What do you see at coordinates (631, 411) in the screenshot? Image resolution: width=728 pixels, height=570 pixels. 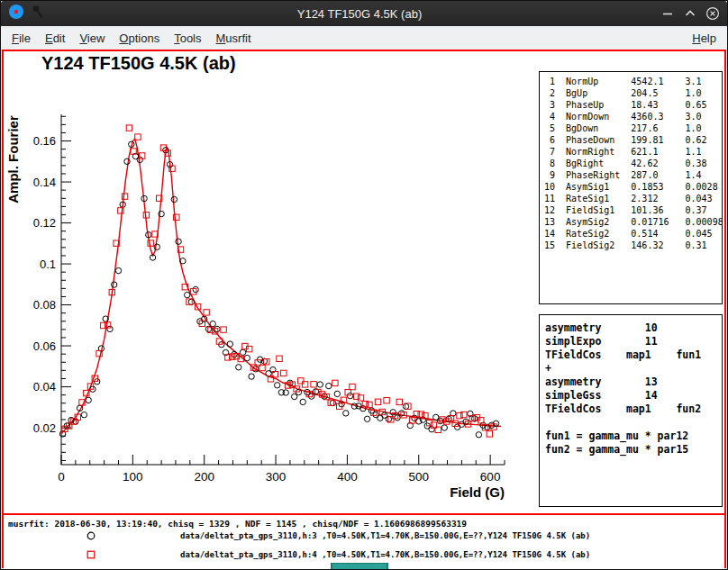 I see `theory-box: asymmetry 10 simplExpo 11 TFieldCos map1…` at bounding box center [631, 411].